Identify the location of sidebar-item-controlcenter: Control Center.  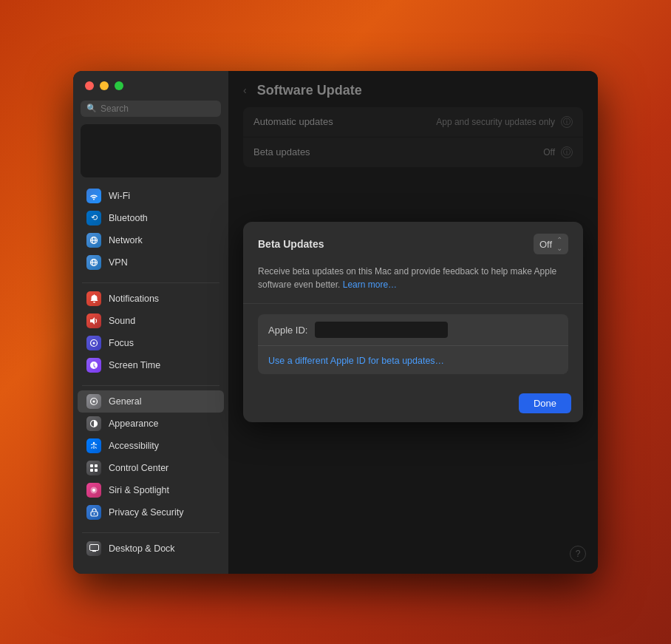
(151, 468).